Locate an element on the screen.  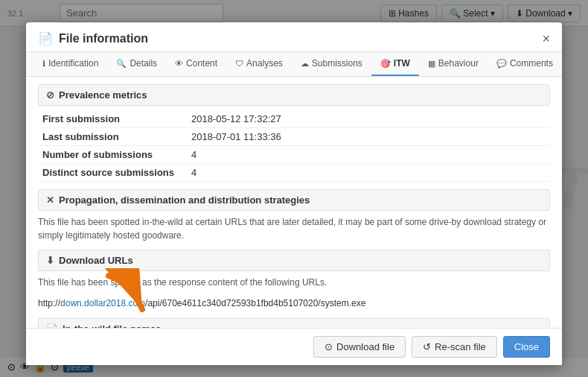
metric-label: First submission is located at coordinates (112, 119).